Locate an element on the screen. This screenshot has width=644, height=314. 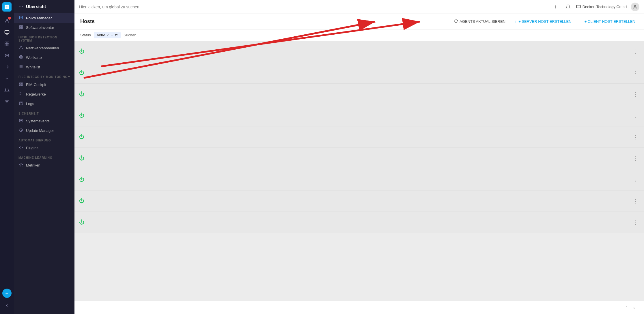
sidebar-item-label: Weltkarte is located at coordinates (34, 58).